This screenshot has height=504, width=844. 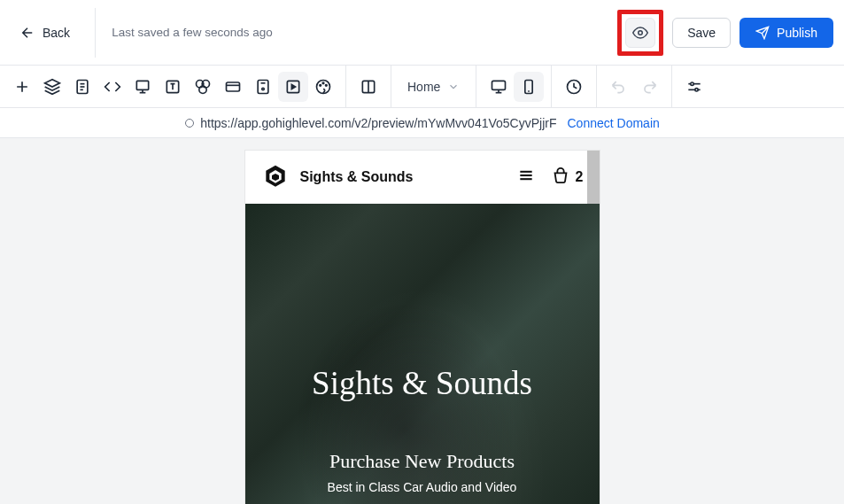 What do you see at coordinates (357, 177) in the screenshot?
I see `site-title: Sights & Sounds` at bounding box center [357, 177].